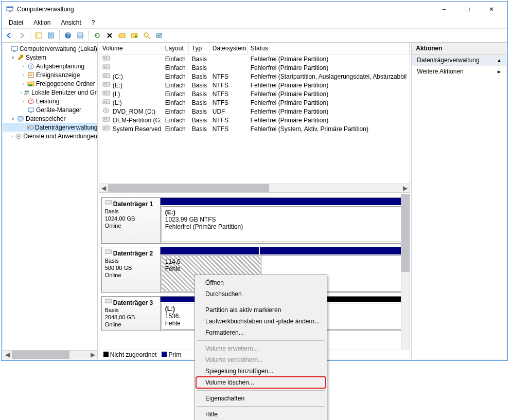 The height and width of the screenshot is (420, 512). I want to click on tree-event-viewer: › Ereignisanzeige, so click(50, 75).